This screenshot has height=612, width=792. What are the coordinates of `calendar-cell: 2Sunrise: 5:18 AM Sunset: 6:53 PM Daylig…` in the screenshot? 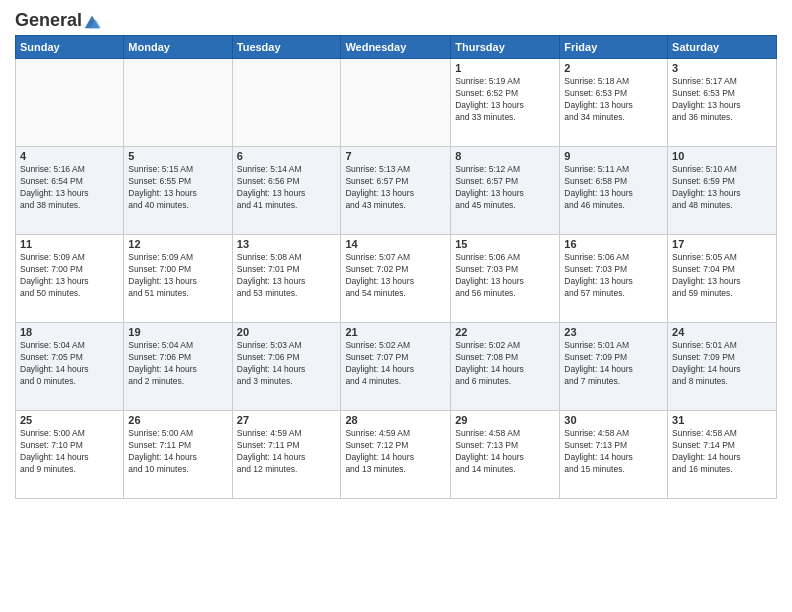 It's located at (614, 103).